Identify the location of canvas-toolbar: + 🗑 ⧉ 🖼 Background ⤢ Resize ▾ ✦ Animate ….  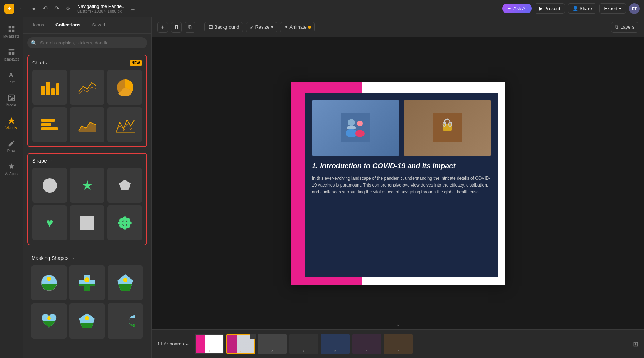
(398, 27).